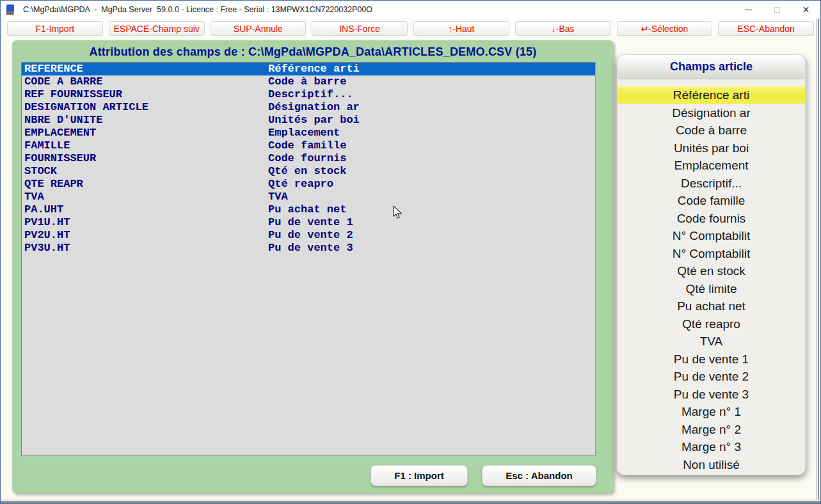  Describe the element at coordinates (307, 146) in the screenshot. I see `mapped-field-name: Code famille` at that location.